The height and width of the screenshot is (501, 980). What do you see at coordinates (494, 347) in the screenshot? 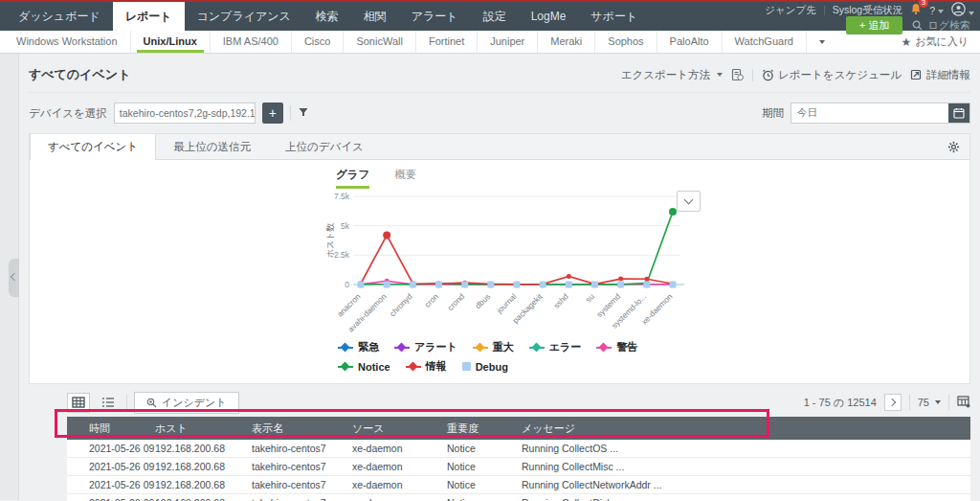
I see `legend-item: 重大` at bounding box center [494, 347].